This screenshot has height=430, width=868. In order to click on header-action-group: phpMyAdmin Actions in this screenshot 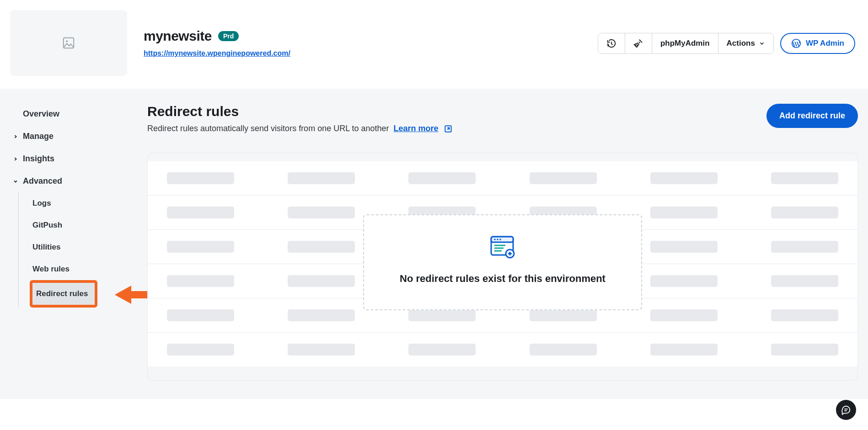, I will do `click(686, 43)`.